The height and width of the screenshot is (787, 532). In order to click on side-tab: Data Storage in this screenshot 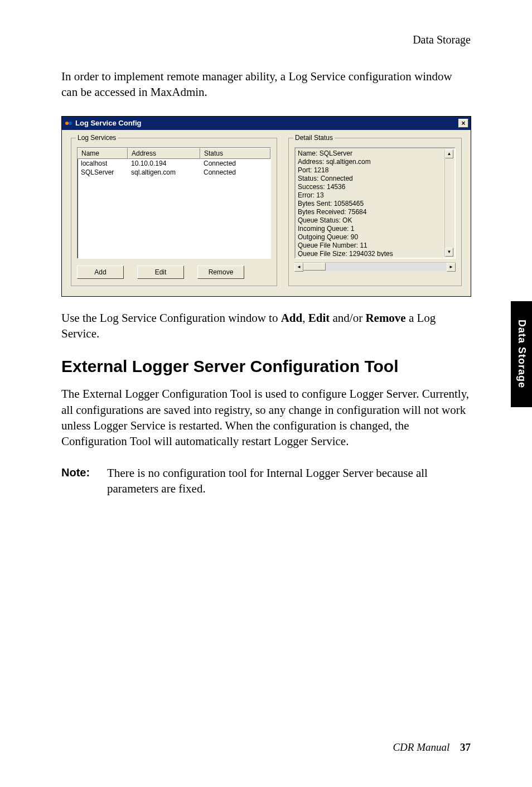, I will do `click(521, 354)`.